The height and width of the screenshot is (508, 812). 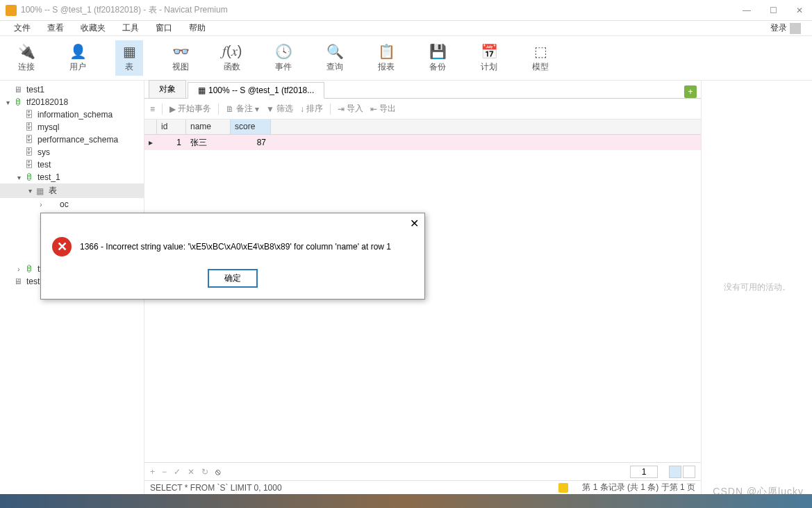 I want to click on tree-label: mysql, so click(x=49, y=127).